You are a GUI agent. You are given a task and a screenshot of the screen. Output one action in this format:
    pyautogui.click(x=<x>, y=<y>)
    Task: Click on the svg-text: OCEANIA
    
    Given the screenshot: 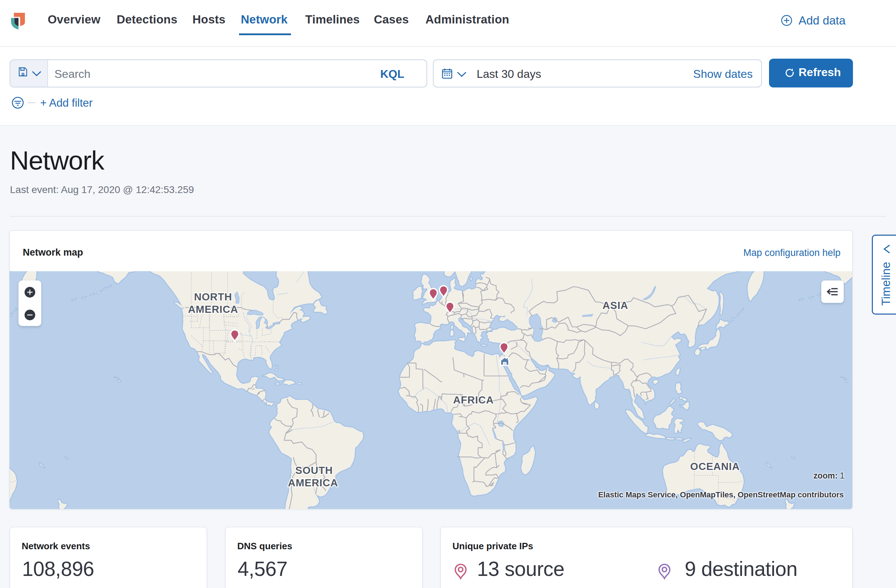 What is the action you would take?
    pyautogui.click(x=715, y=466)
    